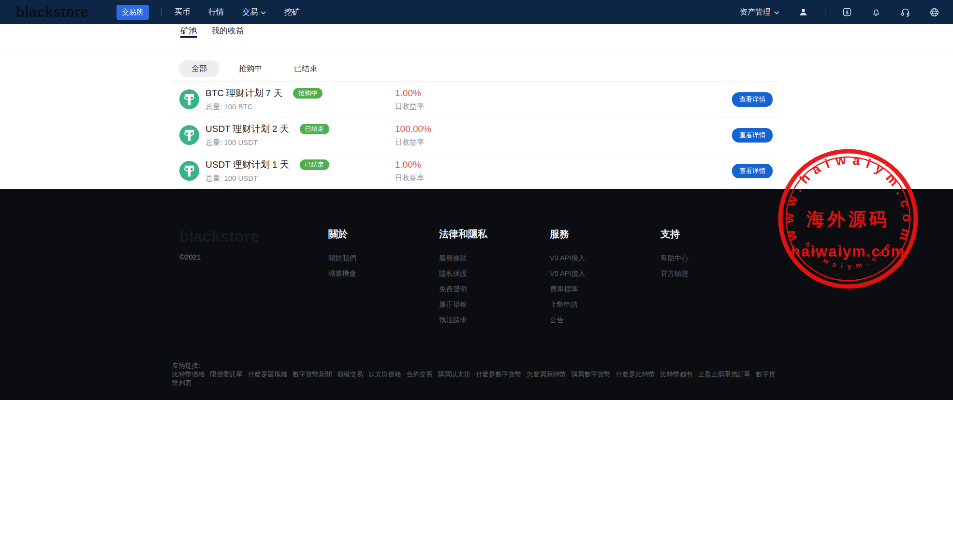 The width and height of the screenshot is (953, 560). What do you see at coordinates (254, 13) in the screenshot?
I see `nav-link-trade: 交易` at bounding box center [254, 13].